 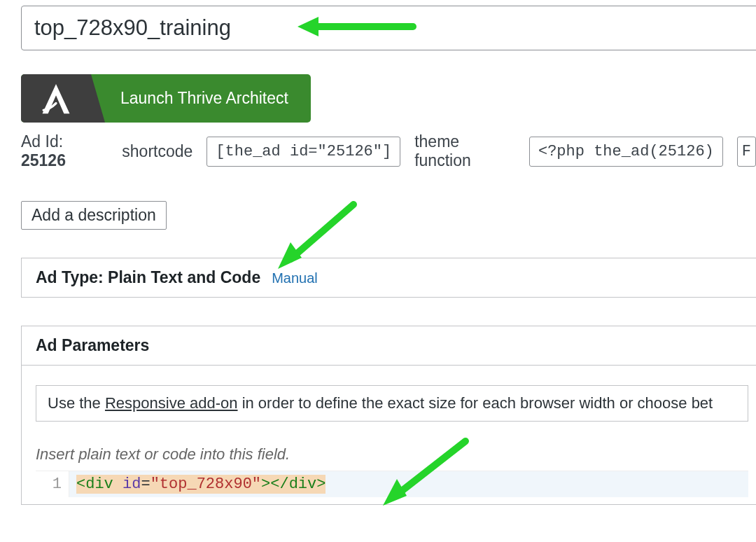 What do you see at coordinates (201, 98) in the screenshot?
I see `launch-thrive-architect-label: Launch Thrive Architect` at bounding box center [201, 98].